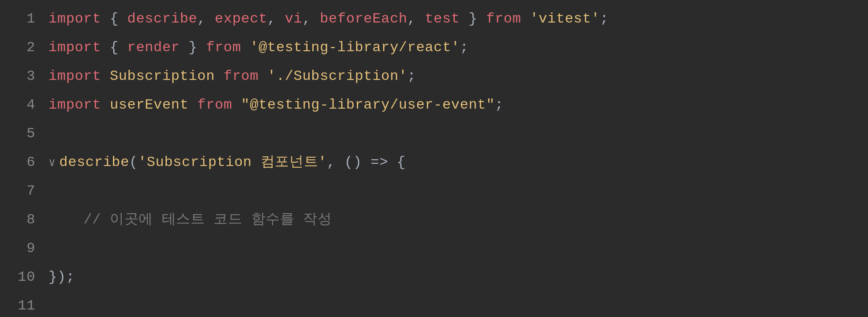 The height and width of the screenshot is (317, 868). Describe the element at coordinates (22, 220) in the screenshot. I see `line-number: 8` at that location.